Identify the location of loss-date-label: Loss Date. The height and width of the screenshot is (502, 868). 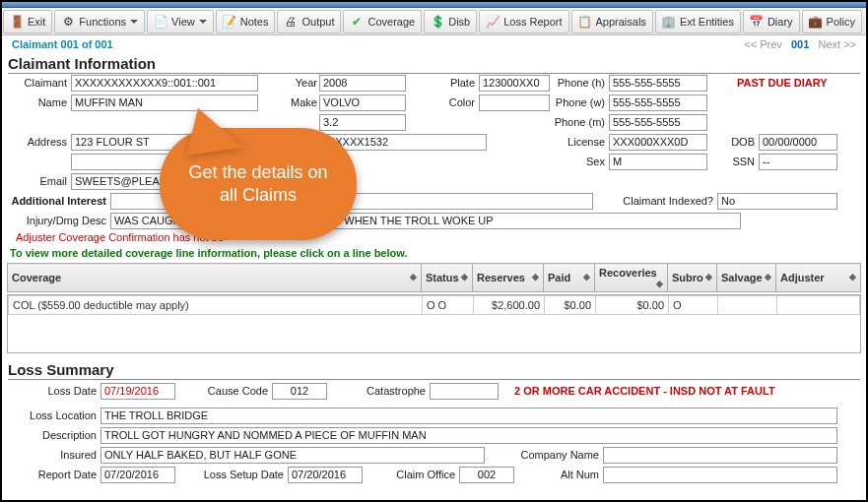
(52, 391).